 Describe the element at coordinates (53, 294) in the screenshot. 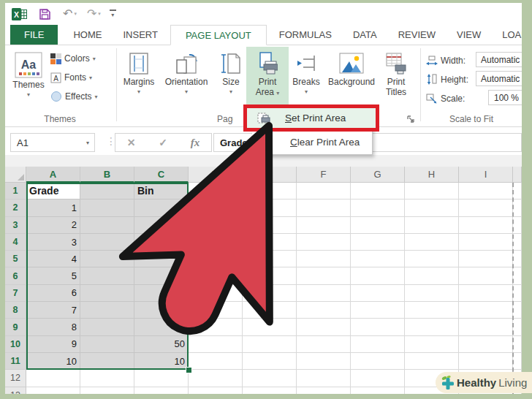

I see `cell-a7: 6` at that location.